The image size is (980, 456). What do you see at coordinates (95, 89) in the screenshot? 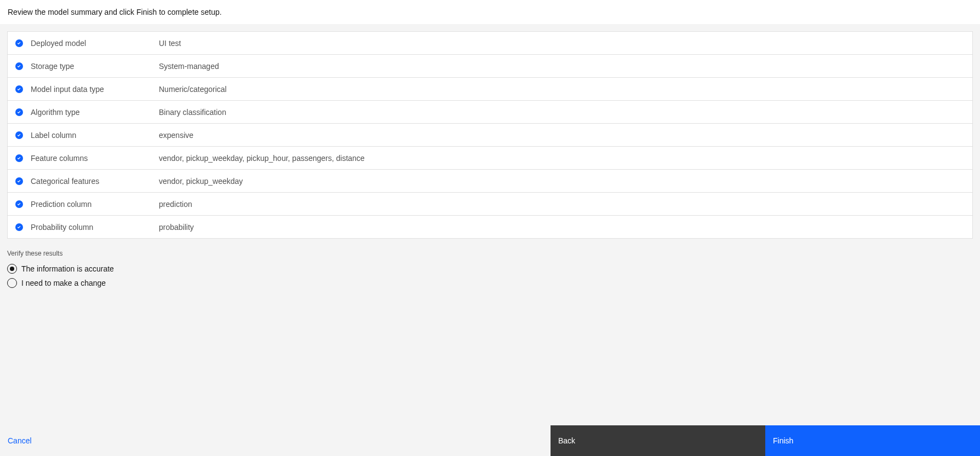
I see `summary-label: Model input data type` at bounding box center [95, 89].